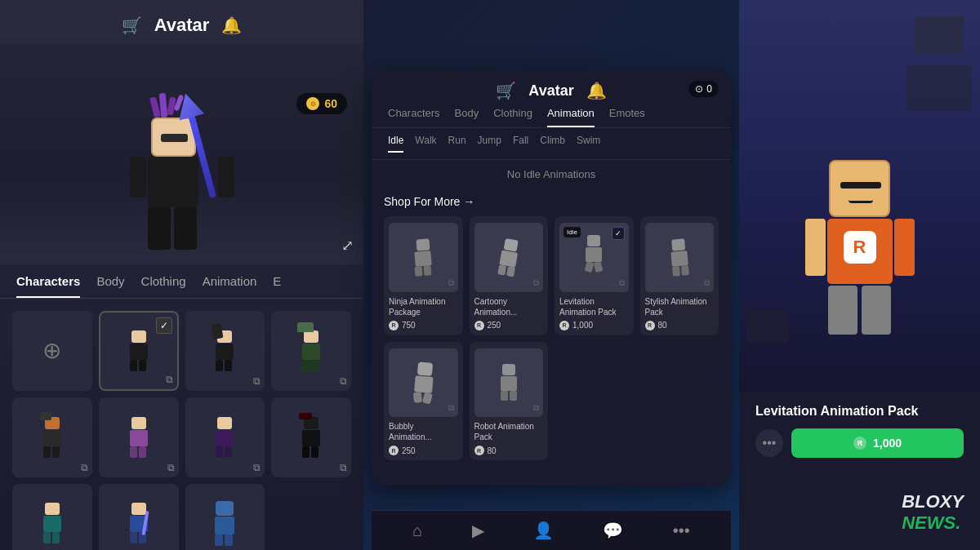  What do you see at coordinates (583, 325) in the screenshot?
I see `levitation-price-value: 1,000` at bounding box center [583, 325].